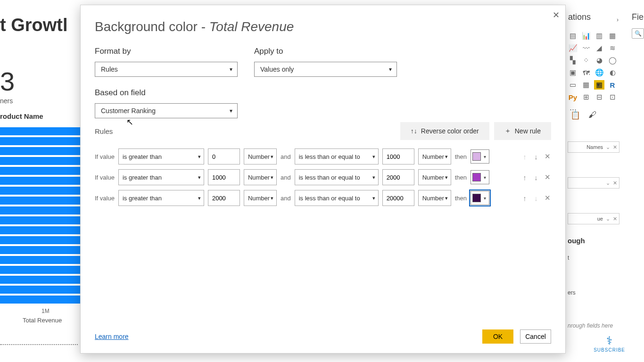 The width and height of the screenshot is (644, 362). What do you see at coordinates (609, 343) in the screenshot?
I see `subscribe-watermark: ⚕ SUBSCRIBE` at bounding box center [609, 343].